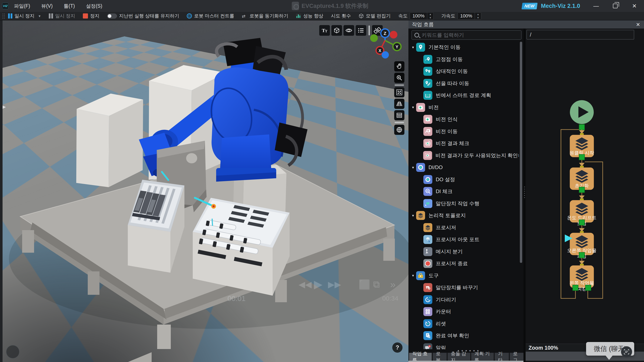  I want to click on speed-spinner: 100%▲▼, so click(422, 16).